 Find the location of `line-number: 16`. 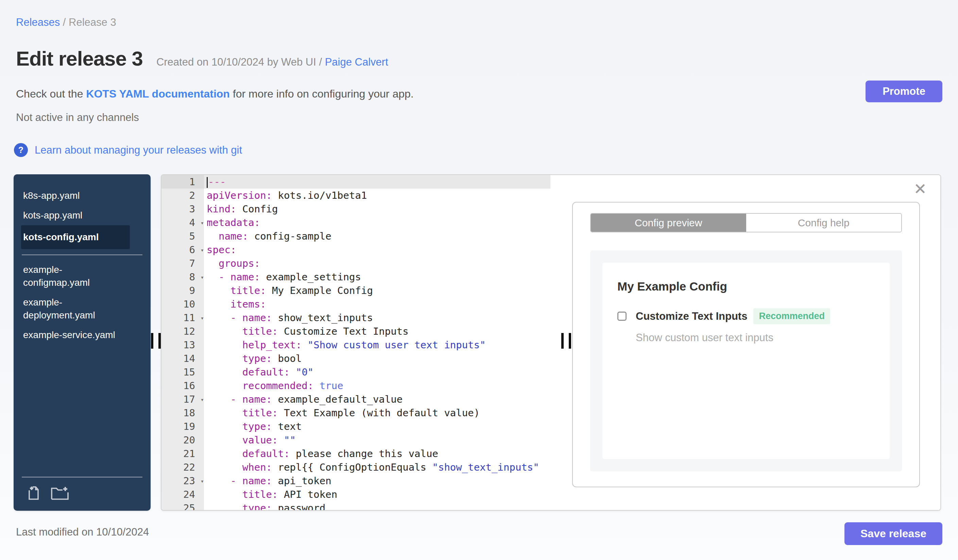

line-number: 16 is located at coordinates (183, 386).